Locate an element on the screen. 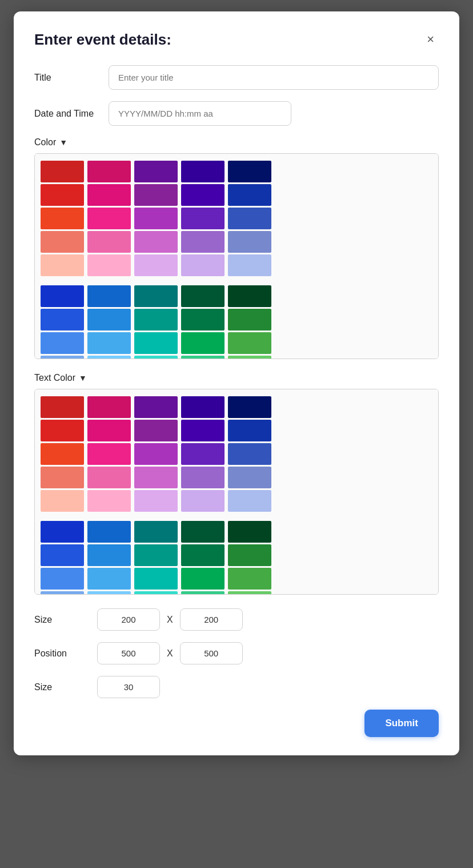 This screenshot has width=473, height=868. text-color-section-header: Text Color ▼ is located at coordinates (236, 378).